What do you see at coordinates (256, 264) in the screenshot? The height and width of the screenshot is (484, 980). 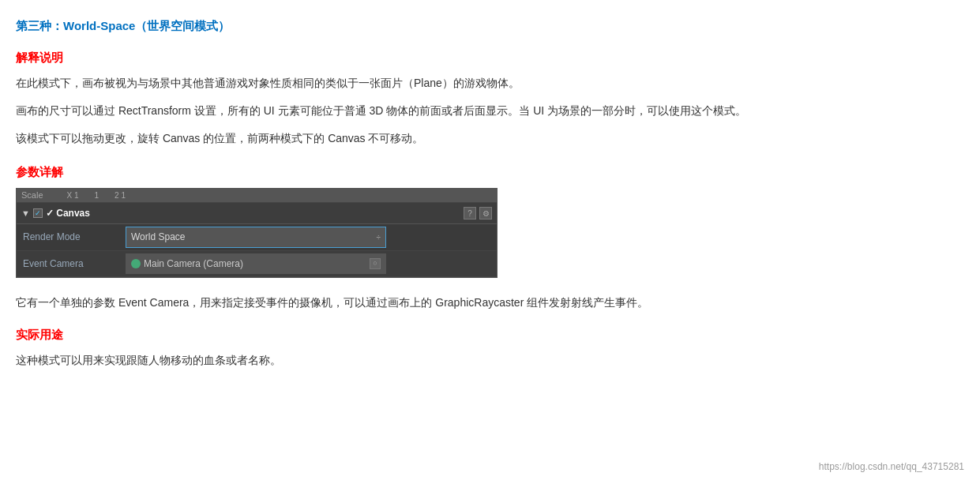 I see `event-camera-field: Main Camera (Camera) ○` at bounding box center [256, 264].